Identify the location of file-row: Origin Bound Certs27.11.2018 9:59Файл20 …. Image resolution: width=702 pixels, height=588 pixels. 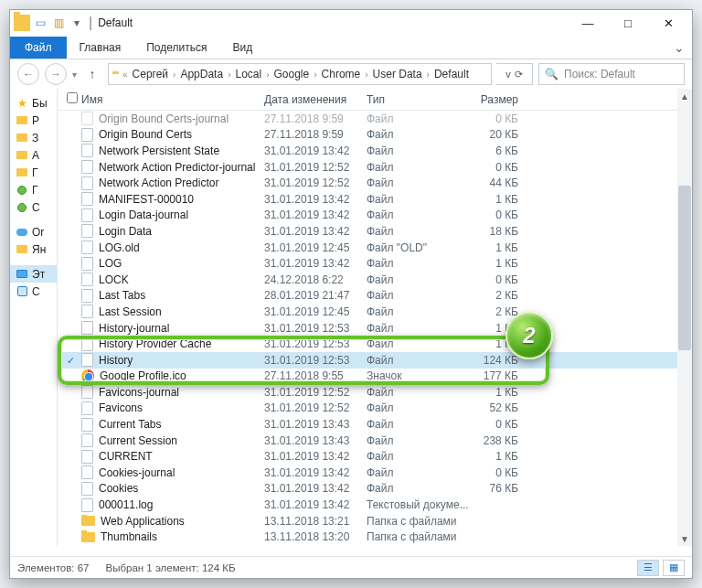
(375, 135).